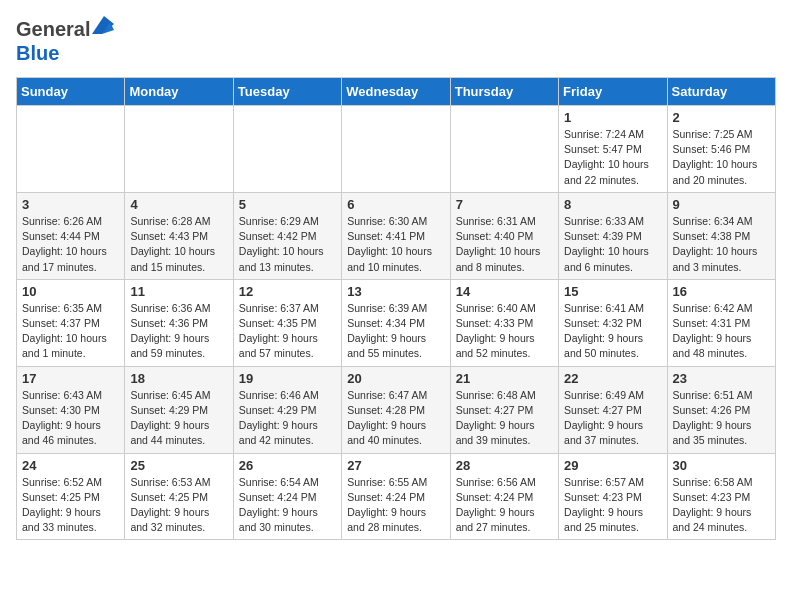  Describe the element at coordinates (70, 244) in the screenshot. I see `day-info: Sunrise: 6:26 AM Sunset: 4:44 PM Dayligh…` at that location.